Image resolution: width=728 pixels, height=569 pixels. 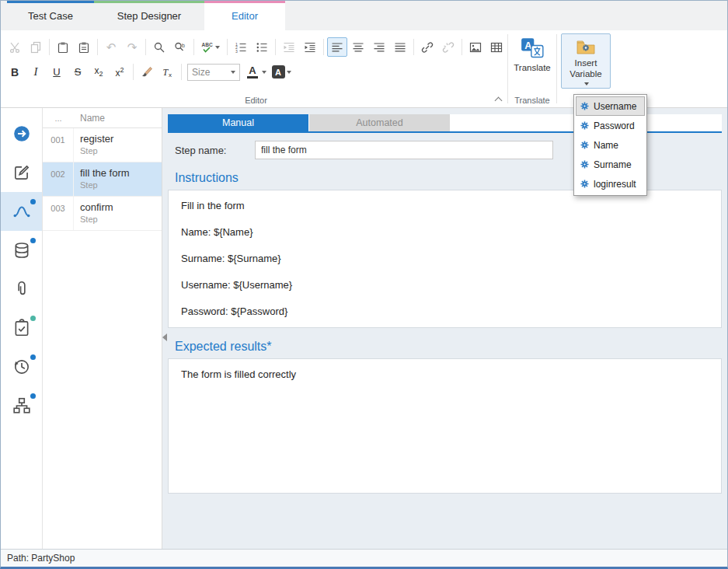 I want to click on sidebar-item-history, so click(x=22, y=367).